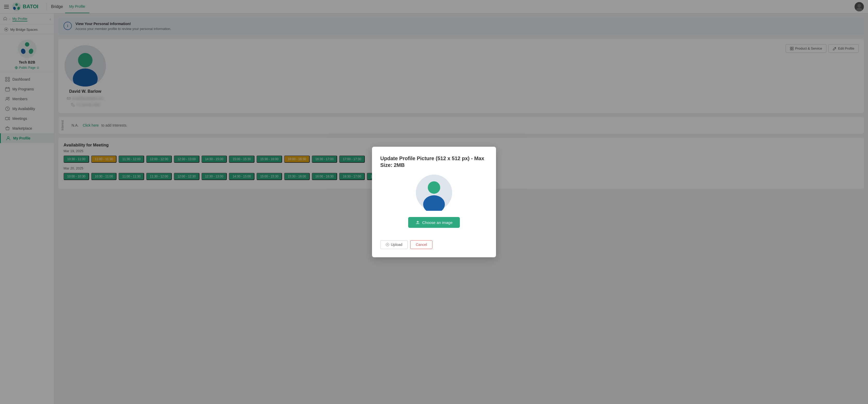 The width and height of the screenshot is (868, 404). Describe the element at coordinates (437, 222) in the screenshot. I see `choose-image-label: Choose an image` at that location.